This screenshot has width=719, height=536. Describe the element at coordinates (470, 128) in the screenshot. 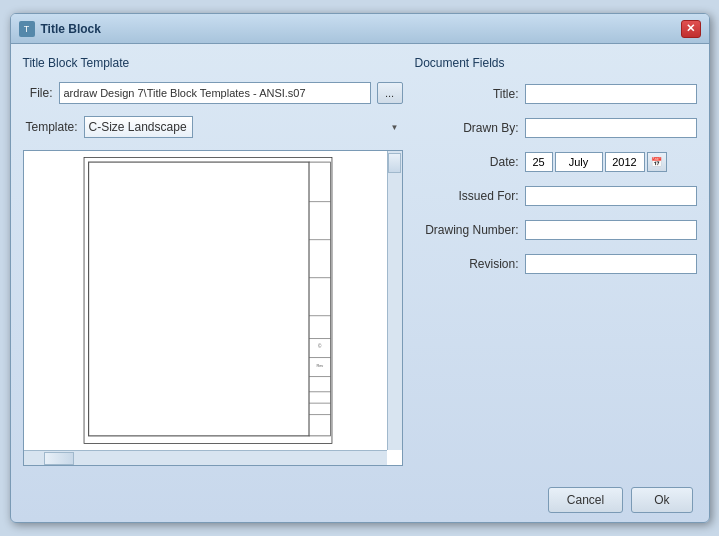

I see `drawn-by-label: Drawn By:` at that location.